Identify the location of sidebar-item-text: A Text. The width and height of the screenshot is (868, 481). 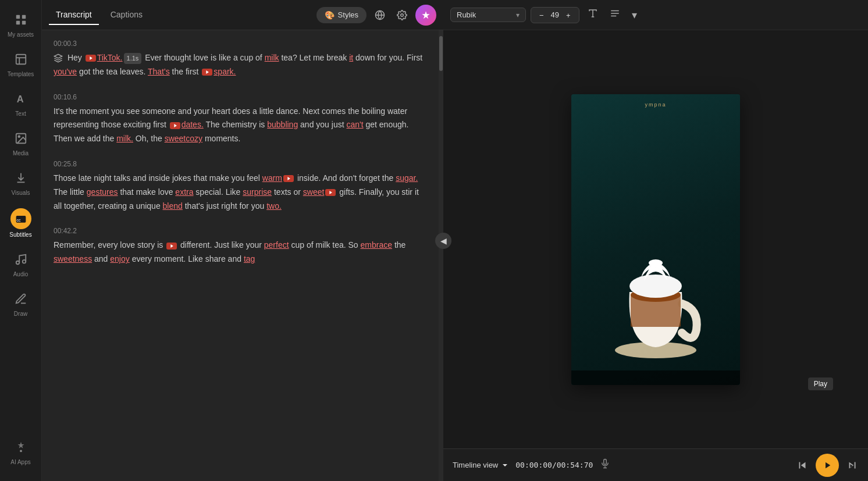
(21, 104).